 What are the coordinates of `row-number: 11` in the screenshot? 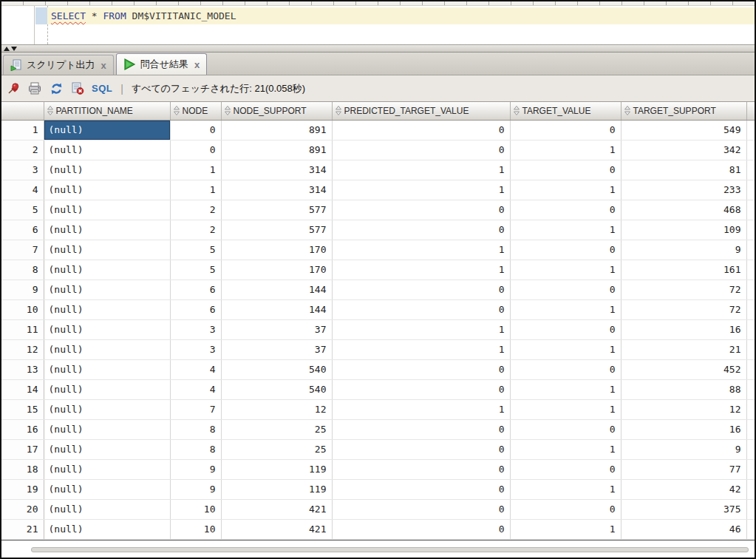 It's located at (22, 330).